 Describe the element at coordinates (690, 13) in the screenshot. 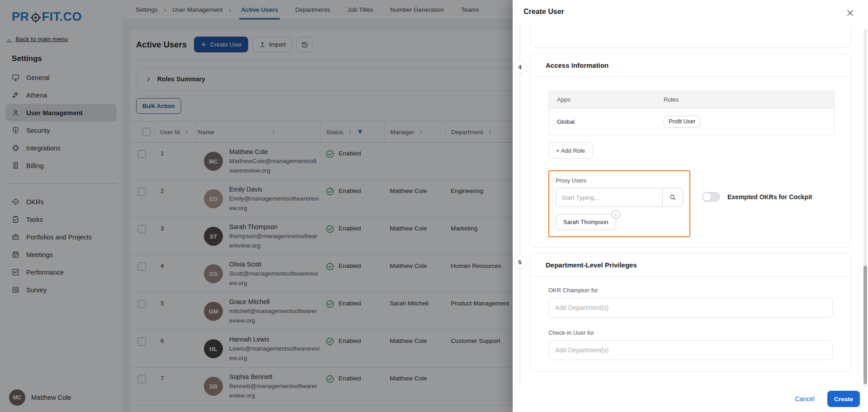

I see `drawer-header: Create User` at that location.